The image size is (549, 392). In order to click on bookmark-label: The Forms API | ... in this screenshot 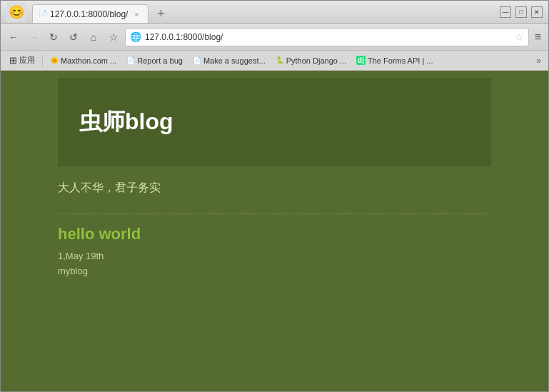, I will do `click(401, 61)`.